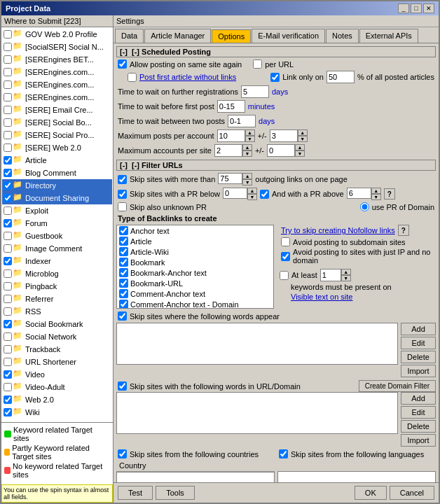  I want to click on max-accounts-pm-down: ▼, so click(300, 154).